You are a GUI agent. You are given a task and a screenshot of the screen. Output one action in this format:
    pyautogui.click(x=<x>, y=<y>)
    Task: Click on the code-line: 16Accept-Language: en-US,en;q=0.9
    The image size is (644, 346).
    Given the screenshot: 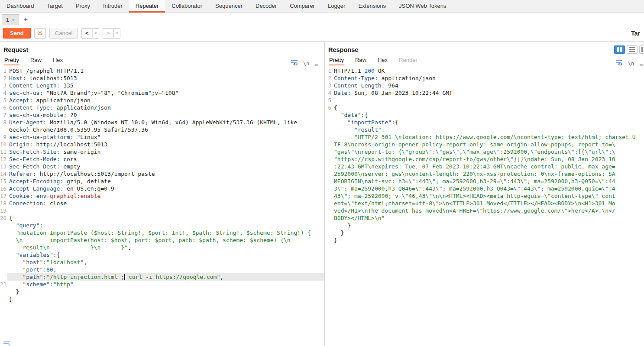 What is the action you would take?
    pyautogui.click(x=162, y=189)
    